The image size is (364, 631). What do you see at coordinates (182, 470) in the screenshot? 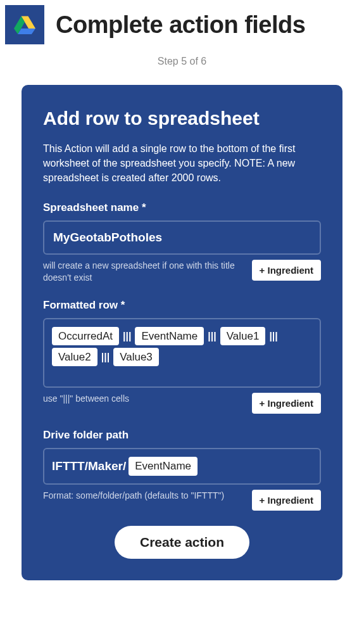
I see `field-drive-folder-path: Drive folder path IFTTT/Maker/ EventName…` at bounding box center [182, 470].